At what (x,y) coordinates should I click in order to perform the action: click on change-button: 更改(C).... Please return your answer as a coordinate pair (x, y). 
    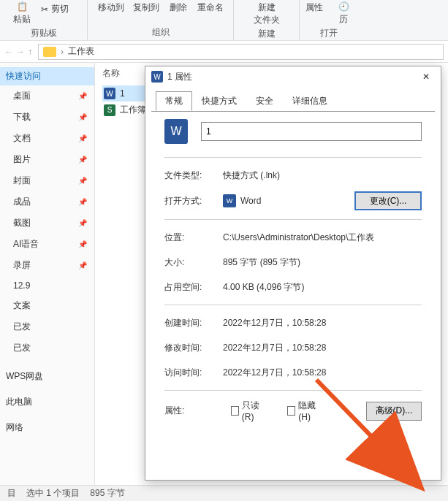
    Looking at the image, I should click on (388, 201).